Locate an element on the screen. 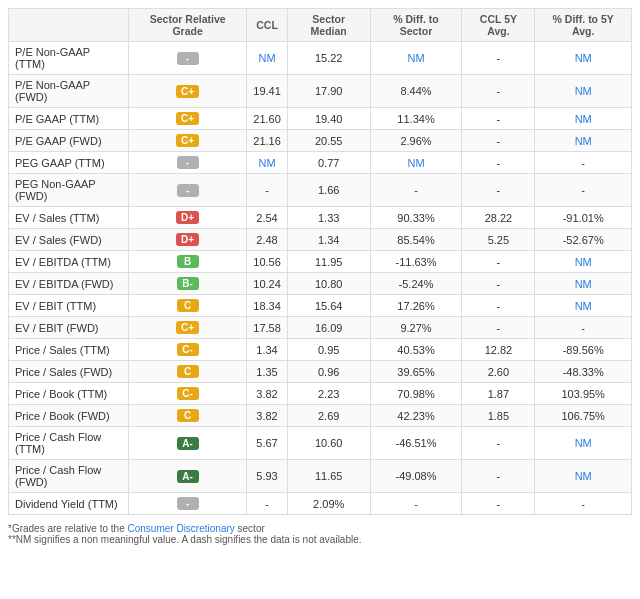 The height and width of the screenshot is (599, 640). metric-label: Price / Book (TTM) is located at coordinates (69, 394).